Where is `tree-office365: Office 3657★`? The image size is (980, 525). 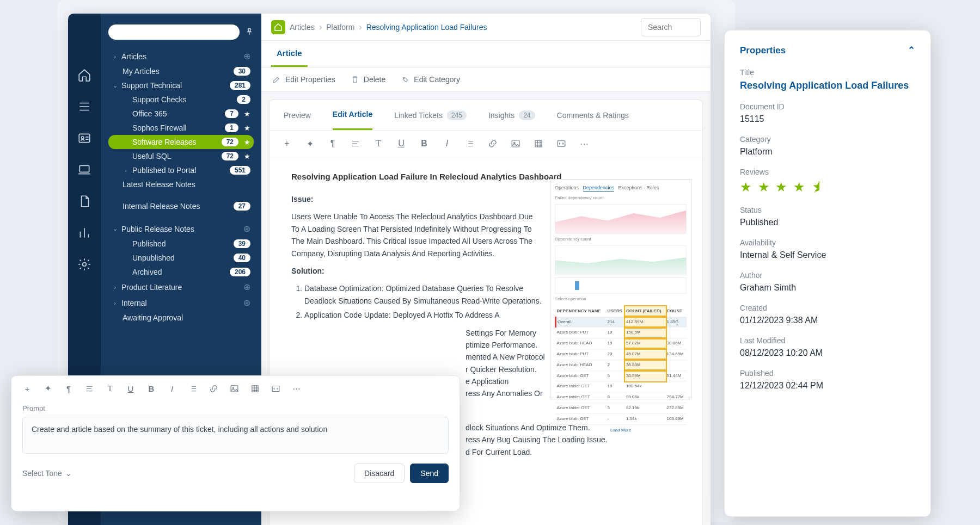
tree-office365: Office 3657★ is located at coordinates (181, 114).